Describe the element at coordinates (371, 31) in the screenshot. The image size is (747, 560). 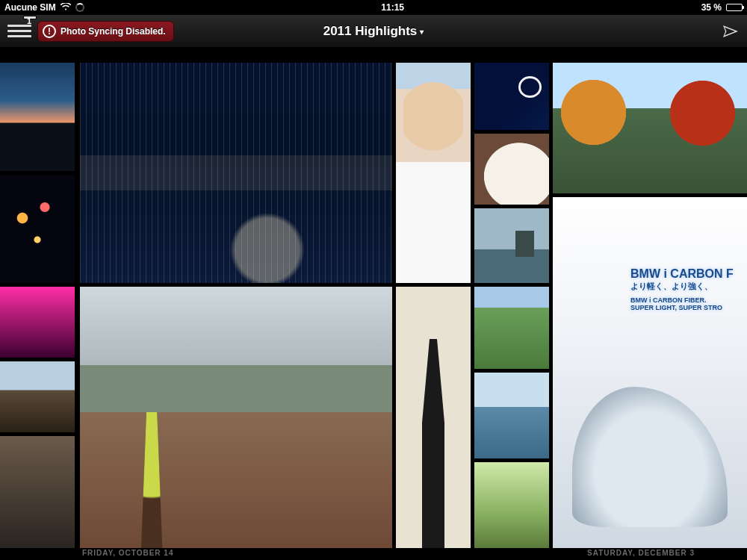
I see `album-title-label: 2011 Highlights` at that location.